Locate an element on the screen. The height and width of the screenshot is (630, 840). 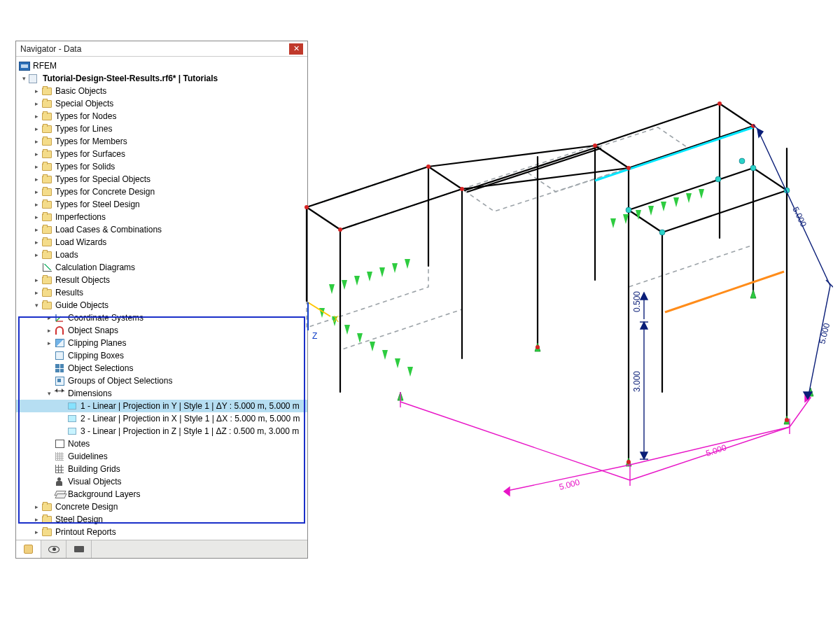
row-object-selections: Object Selections is located at coordinates (162, 368).